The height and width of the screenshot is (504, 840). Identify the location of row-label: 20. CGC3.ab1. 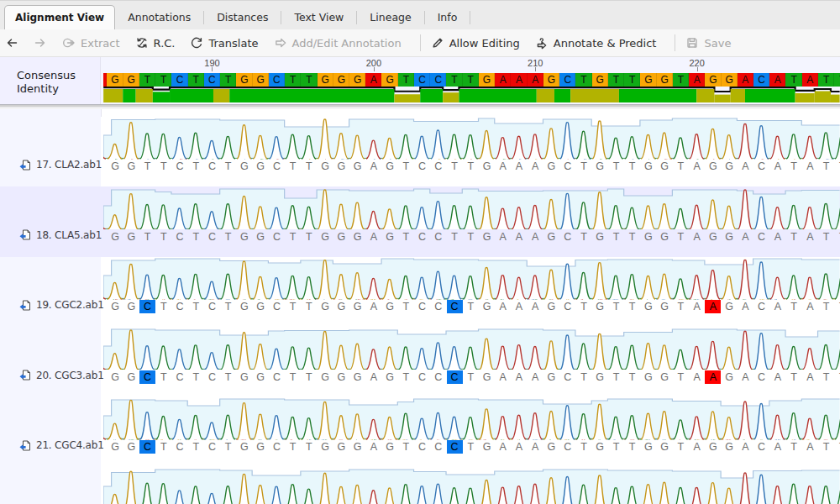
(50, 362).